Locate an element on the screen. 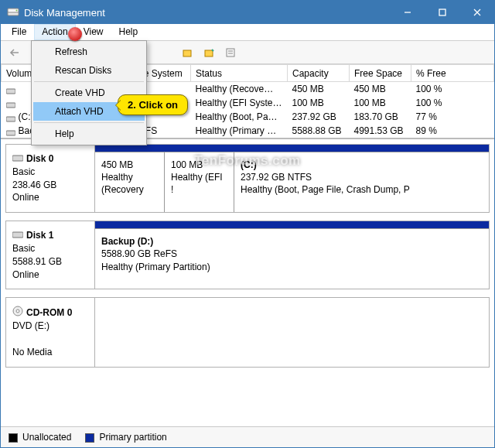 The image size is (495, 448). menu-refresh: Refresh is located at coordinates (89, 52).